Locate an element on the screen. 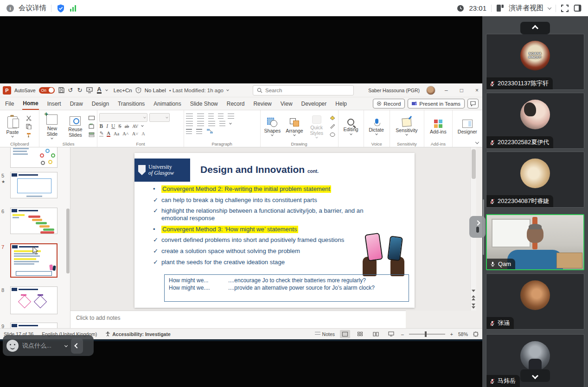  numbered-list-icon is located at coordinates (200, 116).